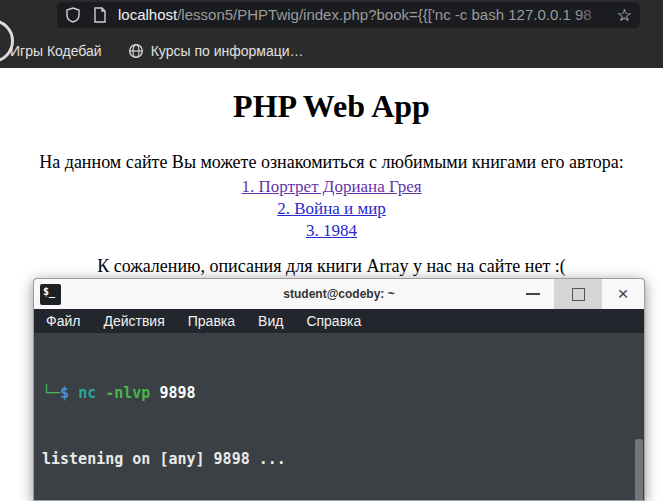 This screenshot has width=663, height=501. I want to click on book-link-3: 3. 1984, so click(332, 231).